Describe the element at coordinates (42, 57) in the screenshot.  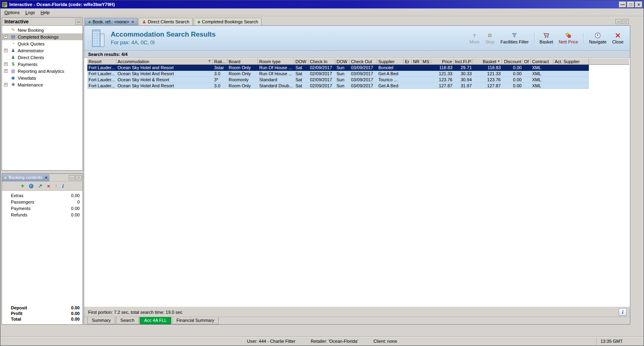
I see `sidebar-item-direct-clients: ♟Direct Clients` at that location.